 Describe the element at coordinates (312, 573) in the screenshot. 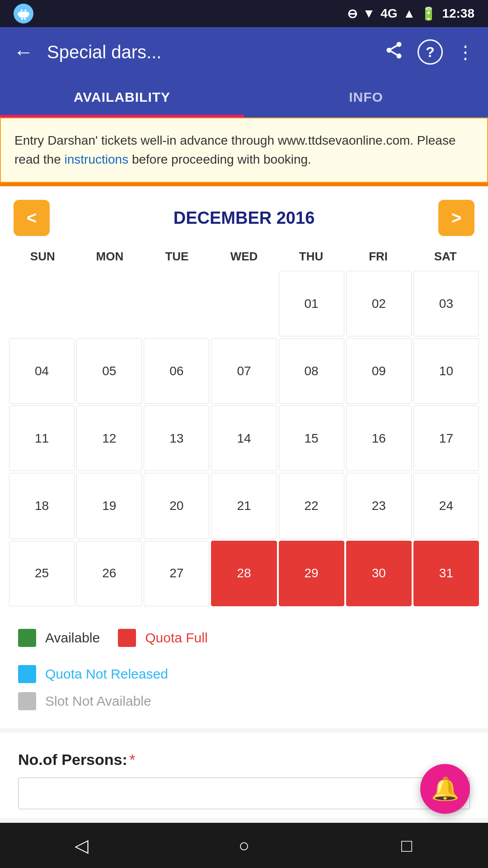

I see `cal-cell-day: 29` at that location.